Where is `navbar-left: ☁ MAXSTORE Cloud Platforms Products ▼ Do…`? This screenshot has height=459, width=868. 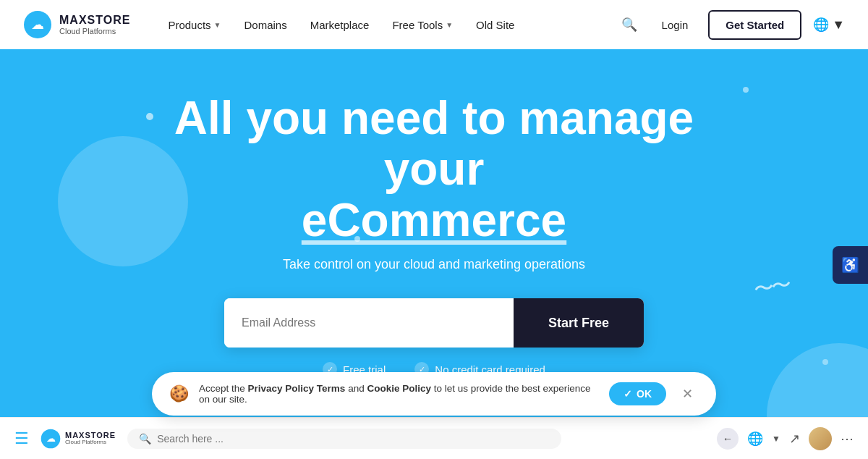 navbar-left: ☁ MAXSTORE Cloud Platforms Products ▼ Do… is located at coordinates (273, 25).